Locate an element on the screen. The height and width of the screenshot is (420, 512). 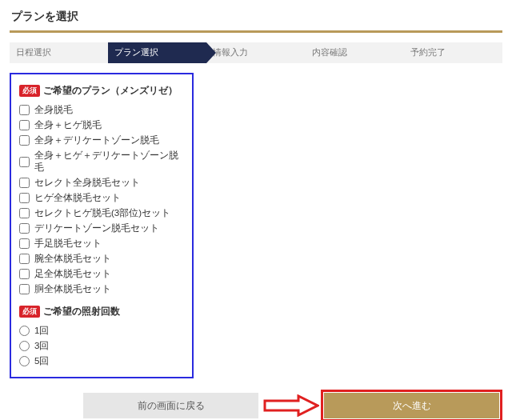
plan-option-label: 全身＋ヒゲ＋デリケートゾーン脱毛 is located at coordinates (109, 162).